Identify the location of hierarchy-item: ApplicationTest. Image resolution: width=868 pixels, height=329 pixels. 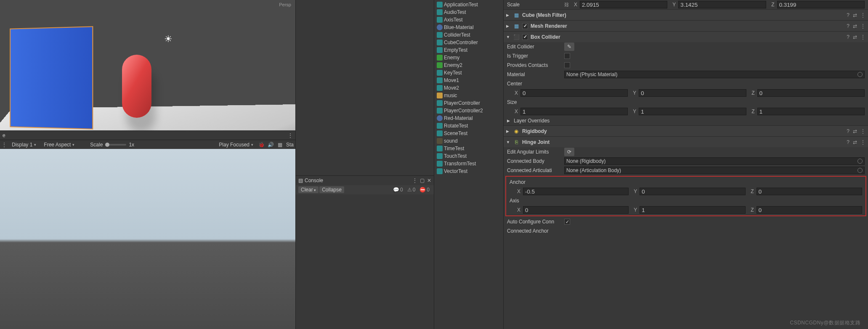
(469, 5).